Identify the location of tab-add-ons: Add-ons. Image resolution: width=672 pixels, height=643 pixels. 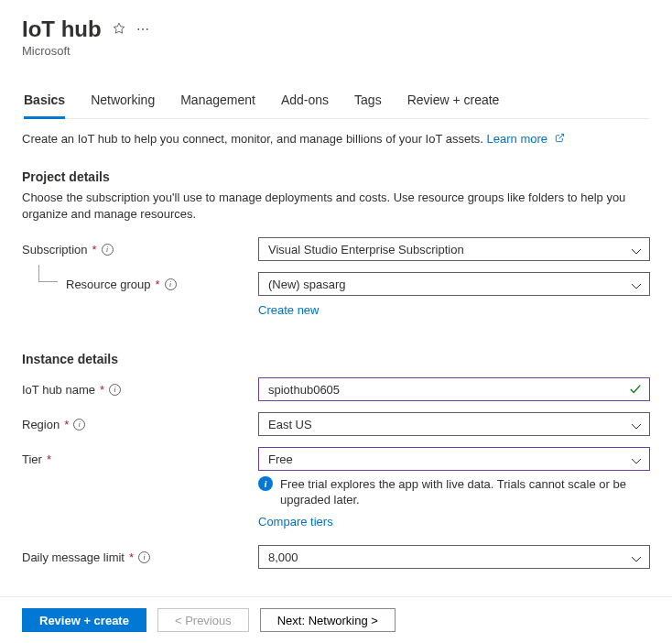
(305, 103).